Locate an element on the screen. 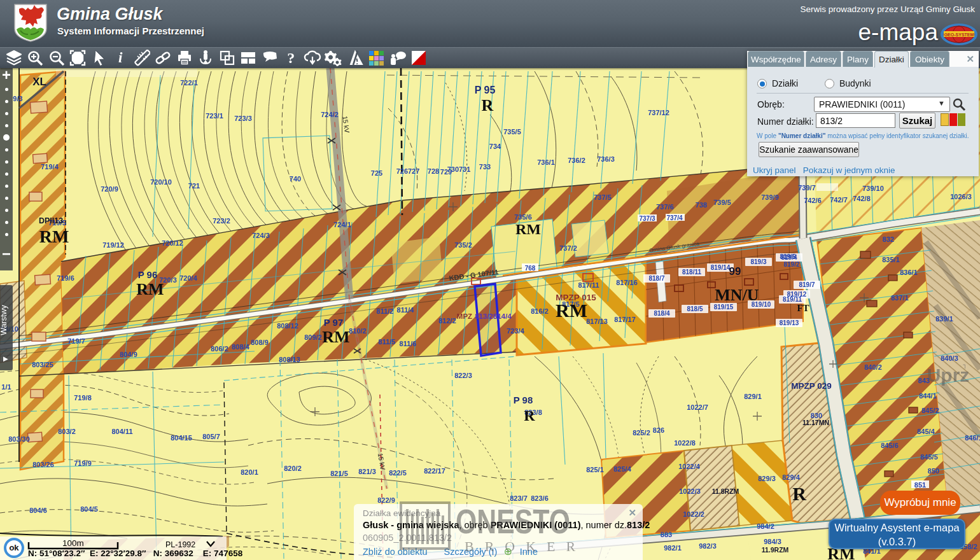 The height and width of the screenshot is (560, 980). svg-text: 845/5 is located at coordinates (929, 457).